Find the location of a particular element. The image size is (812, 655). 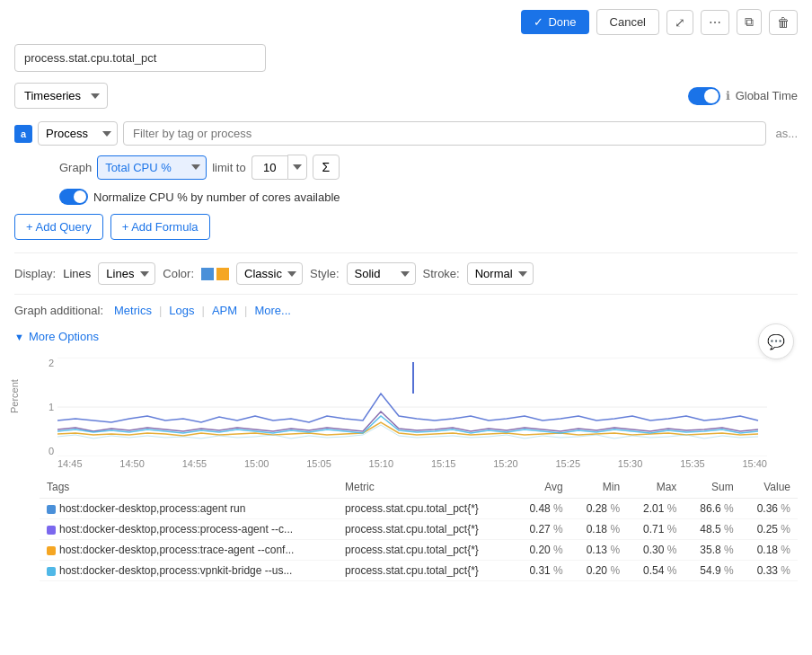

cell-value: 0.36 % is located at coordinates (769, 509).